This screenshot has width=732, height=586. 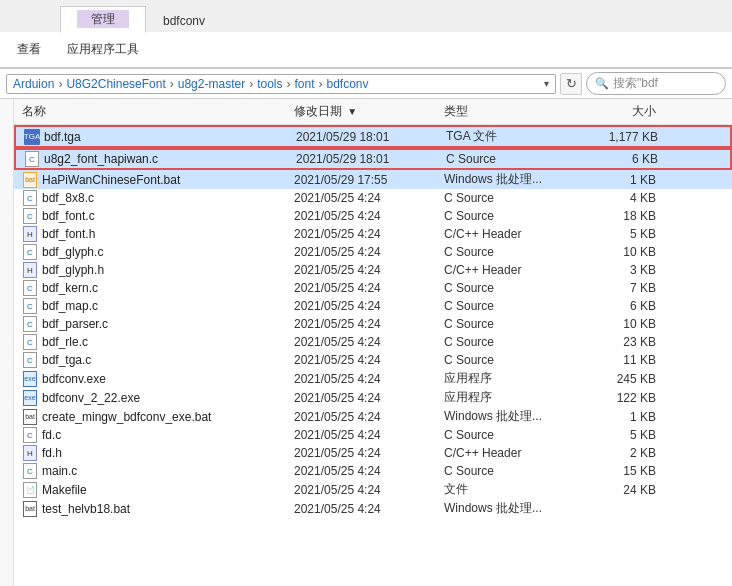 I want to click on path-tools: tools, so click(x=270, y=84).